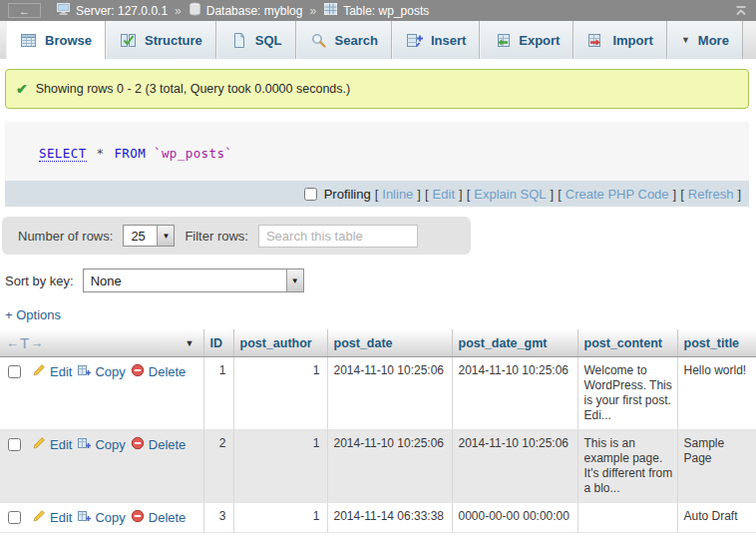 This screenshot has width=756, height=541. I want to click on column-marker-header: ←T→ ▼, so click(102, 343).